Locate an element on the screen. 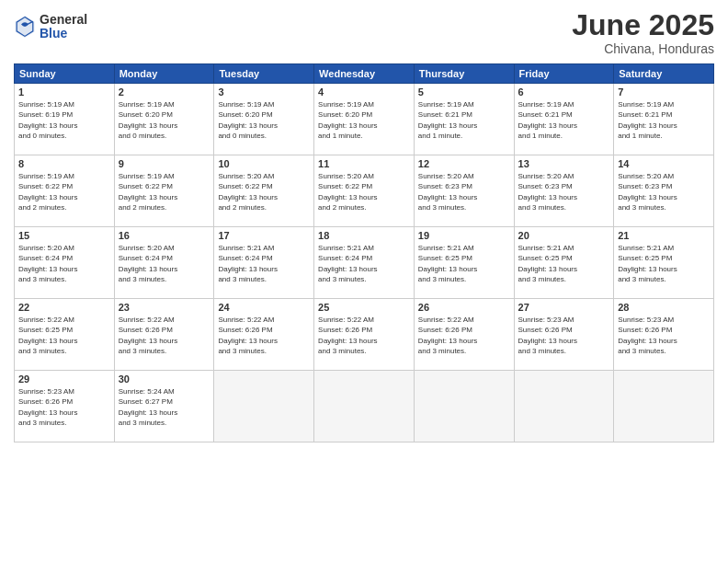 Image resolution: width=728 pixels, height=563 pixels. header-monday: Monday is located at coordinates (164, 74).